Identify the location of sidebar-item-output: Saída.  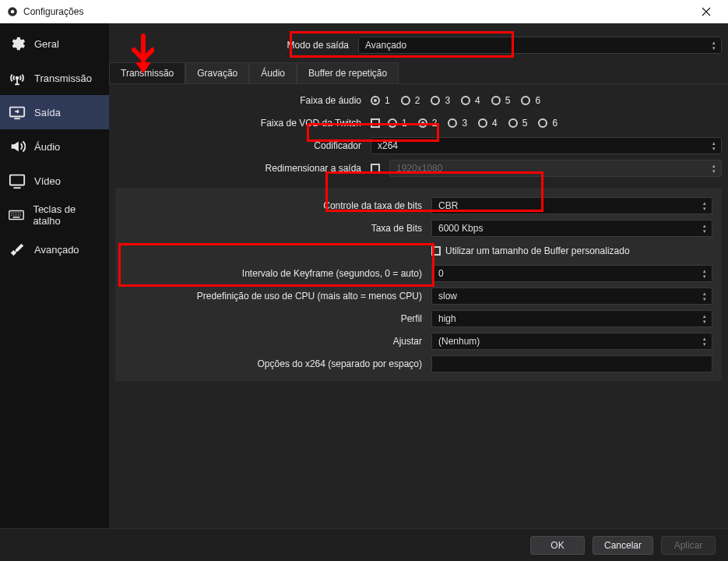
(55, 112).